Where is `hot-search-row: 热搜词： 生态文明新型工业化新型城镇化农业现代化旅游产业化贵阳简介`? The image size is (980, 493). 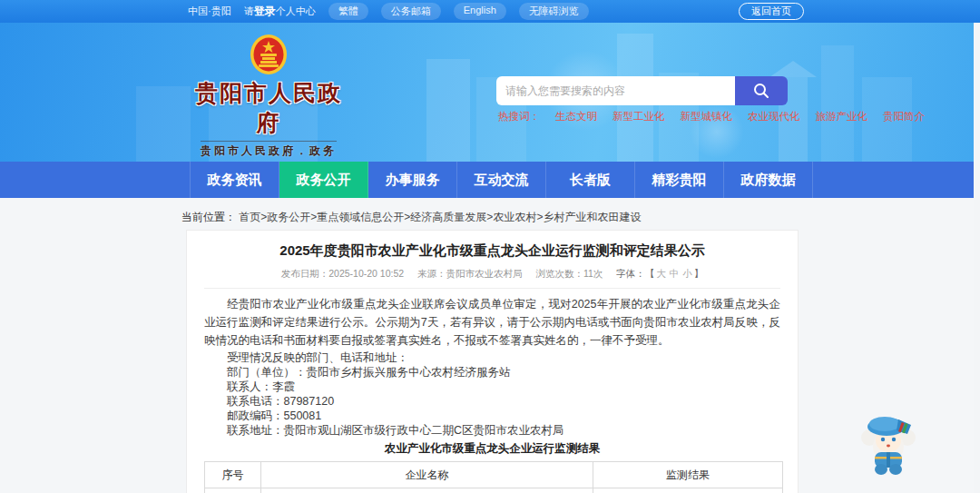
hot-search-row: 热搜词： 生态文明新型工业化新型城镇化农业现代化旅游产业化贵阳简介 is located at coordinates (711, 116).